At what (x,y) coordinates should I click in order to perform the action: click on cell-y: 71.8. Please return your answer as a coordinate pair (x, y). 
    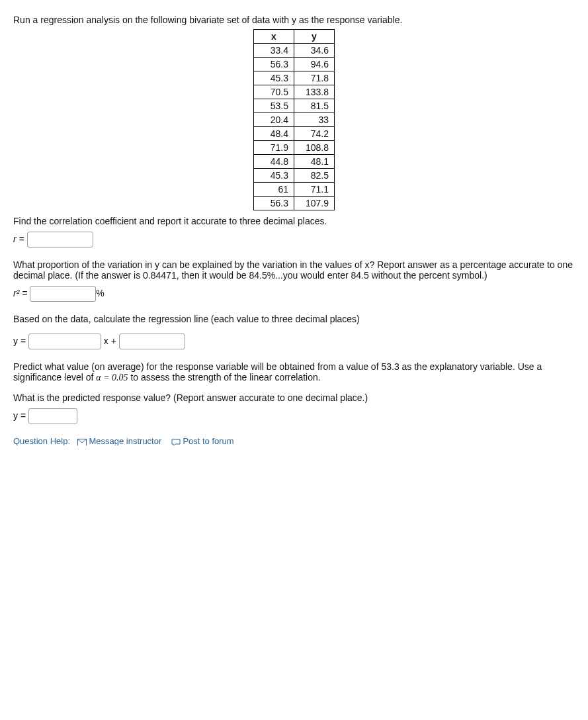
    Looking at the image, I should click on (315, 78).